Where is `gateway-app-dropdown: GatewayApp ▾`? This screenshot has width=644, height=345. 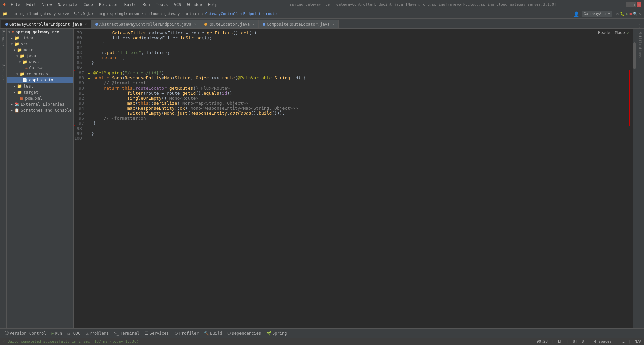
gateway-app-dropdown: GatewayApp ▾ is located at coordinates (597, 14).